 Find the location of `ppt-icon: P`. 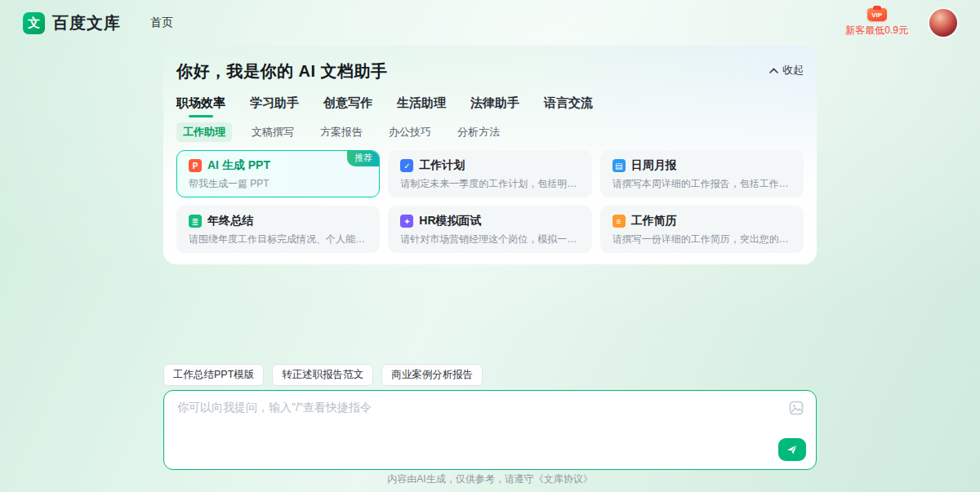

ppt-icon: P is located at coordinates (195, 166).